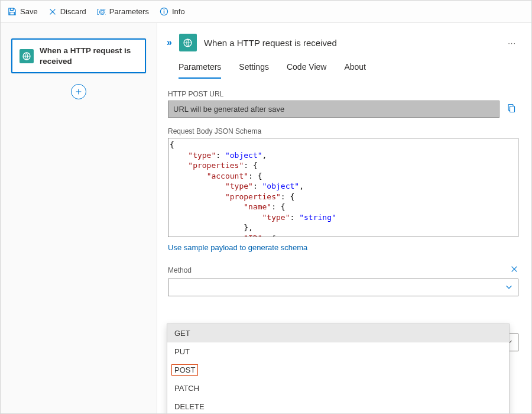  Describe the element at coordinates (333, 109) in the screenshot. I see `url-field: URL will be generated after save` at that location.